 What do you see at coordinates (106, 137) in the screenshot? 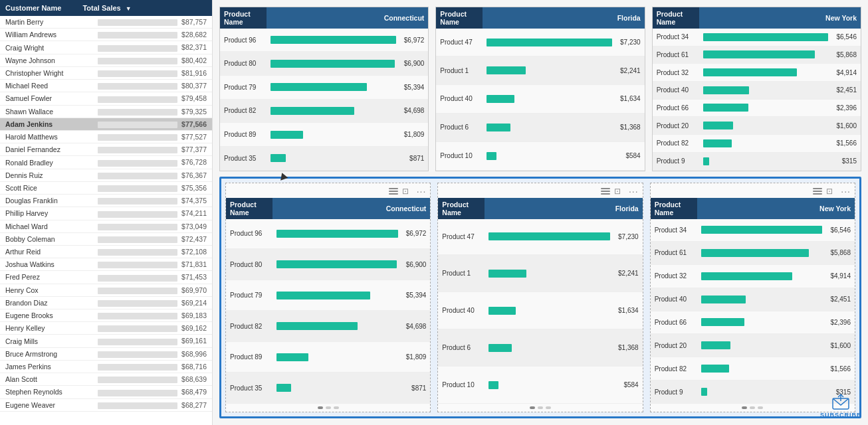
I see `table-row: Harold Matthews $77,527` at bounding box center [106, 137].